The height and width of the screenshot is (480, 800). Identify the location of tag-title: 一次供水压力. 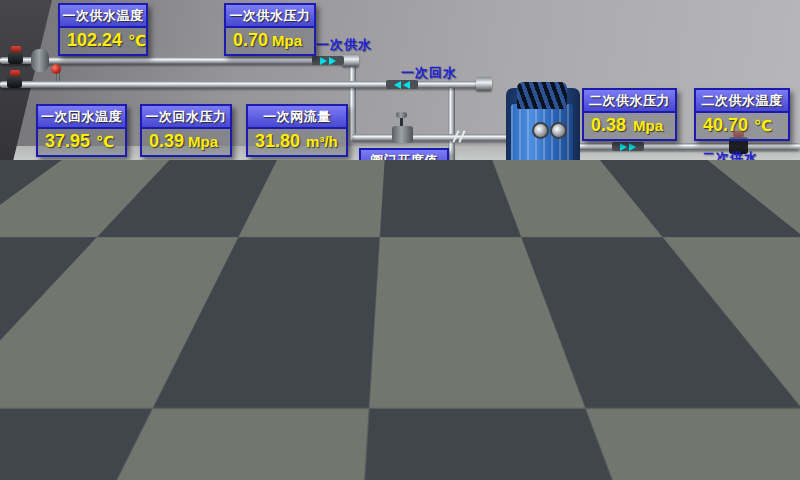
(270, 16).